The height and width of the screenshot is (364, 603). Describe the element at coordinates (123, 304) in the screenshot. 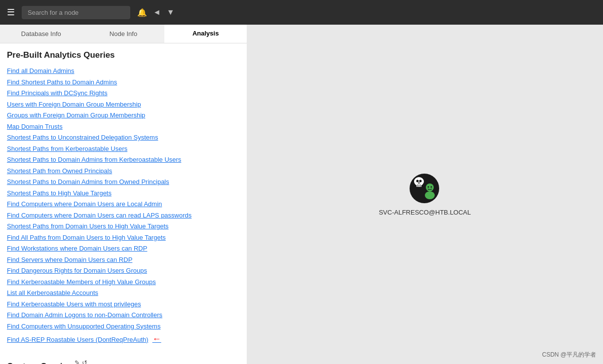

I see `query-link-q22: Find Kerberoastable Users with most priv…` at that location.